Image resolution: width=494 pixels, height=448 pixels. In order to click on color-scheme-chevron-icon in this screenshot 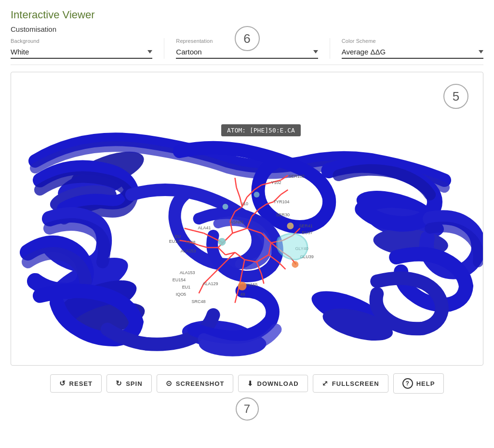, I will do `click(481, 52)`.